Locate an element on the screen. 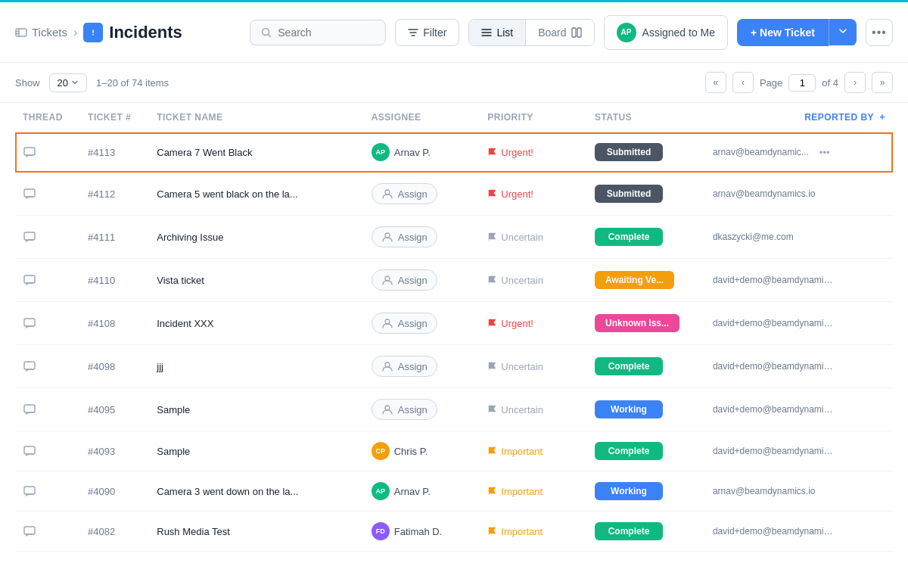 This screenshot has width=908, height=588. table-row: #4108Incident XXXAssignUrgent!Unknown Is… is located at coordinates (454, 324).